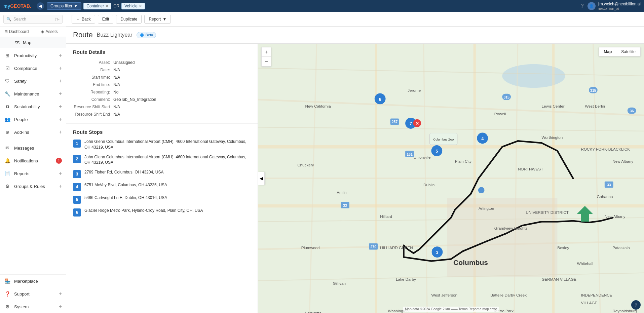  I want to click on zoom-in-button: +, so click(266, 52).